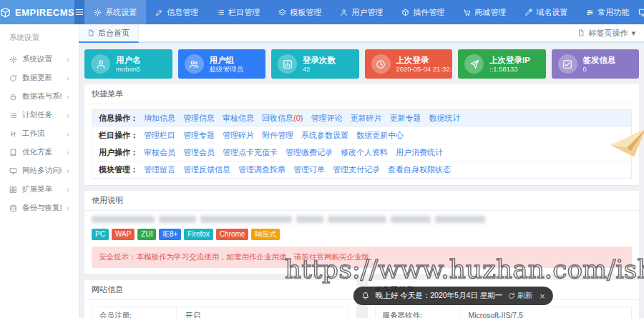 This screenshot has height=318, width=644. What do you see at coordinates (79, 12) in the screenshot?
I see `sidebar-toggle-button` at bounding box center [79, 12].